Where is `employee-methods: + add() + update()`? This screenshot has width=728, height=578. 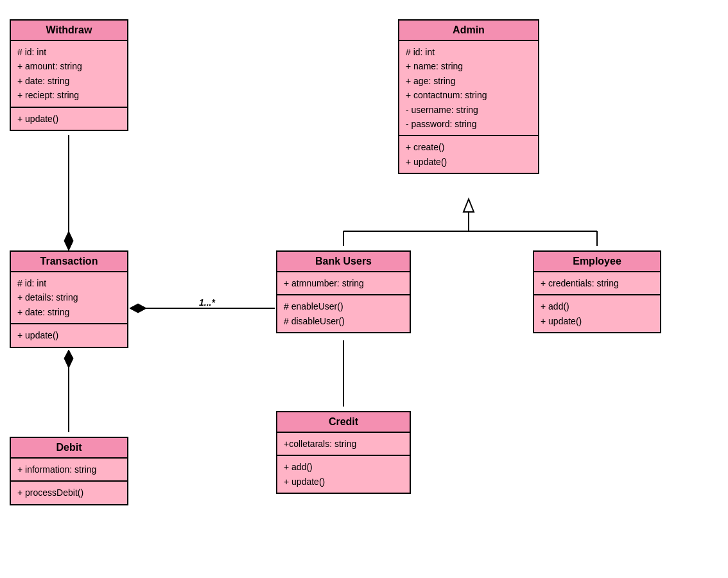
employee-methods: + add() + update() is located at coordinates (597, 313).